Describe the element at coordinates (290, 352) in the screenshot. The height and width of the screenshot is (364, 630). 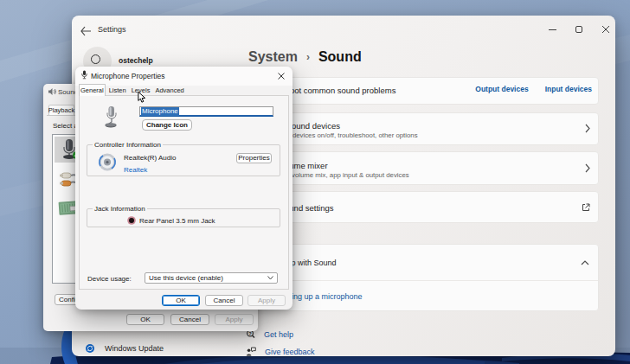
I see `give-feedback-label: Give feedback` at that location.